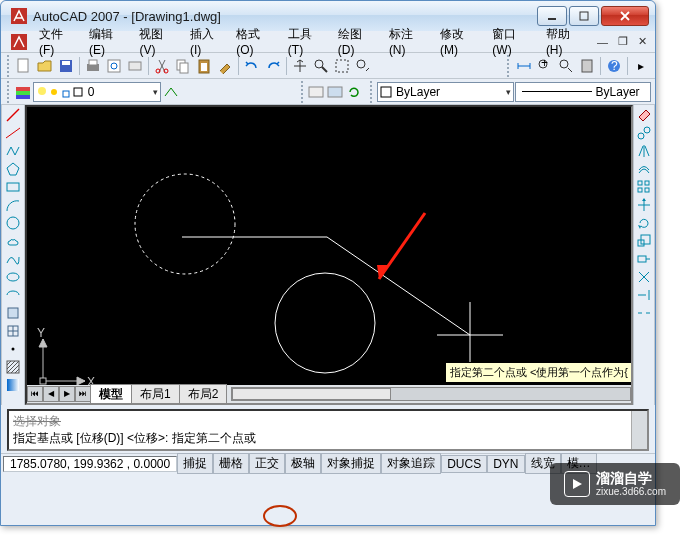  I want to click on erase-tool, so click(644, 115).